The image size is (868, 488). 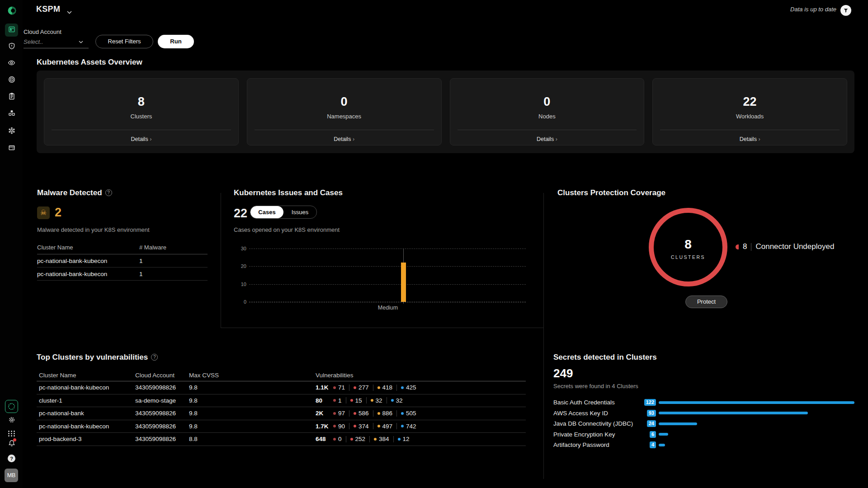 What do you see at coordinates (12, 97) in the screenshot?
I see `sidebar-item-reports` at bounding box center [12, 97].